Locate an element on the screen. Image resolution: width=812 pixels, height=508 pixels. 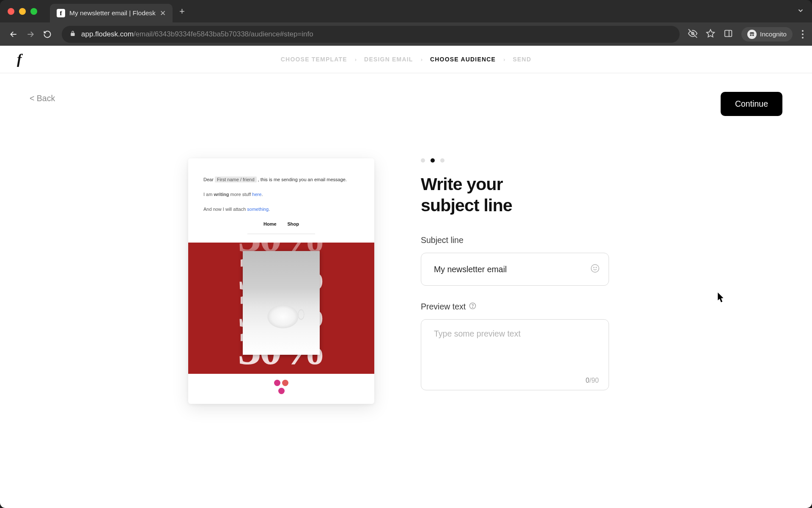
email-preview-card: Dear First name / friend , this is me se… is located at coordinates (281, 281).